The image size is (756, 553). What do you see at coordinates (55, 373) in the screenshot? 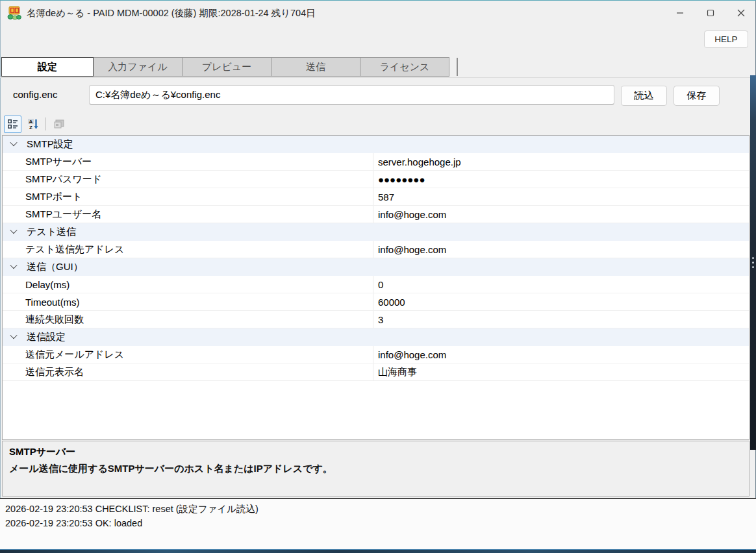
I see `property-label: 送信元表示名` at bounding box center [55, 373].